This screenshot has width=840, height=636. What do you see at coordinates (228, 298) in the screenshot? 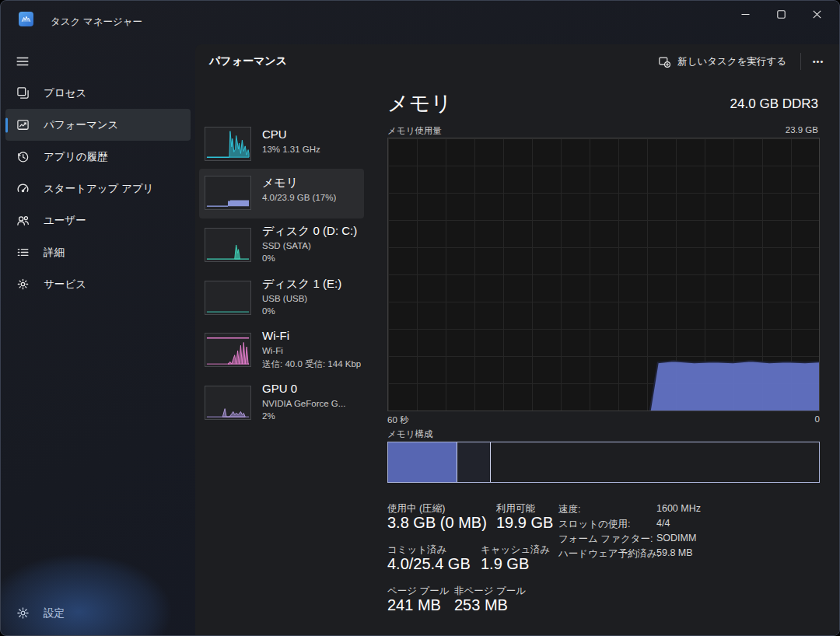
I see `disk1-mini-graph` at bounding box center [228, 298].